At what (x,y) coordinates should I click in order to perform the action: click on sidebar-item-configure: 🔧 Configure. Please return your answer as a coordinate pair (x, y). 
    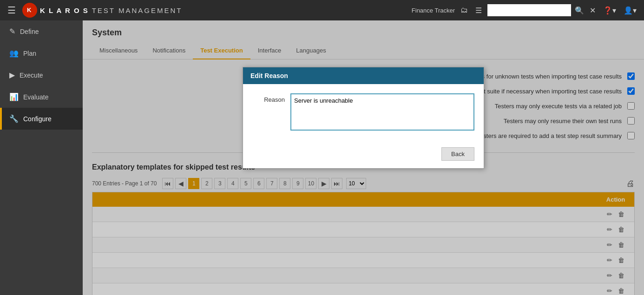
    Looking at the image, I should click on (41, 119).